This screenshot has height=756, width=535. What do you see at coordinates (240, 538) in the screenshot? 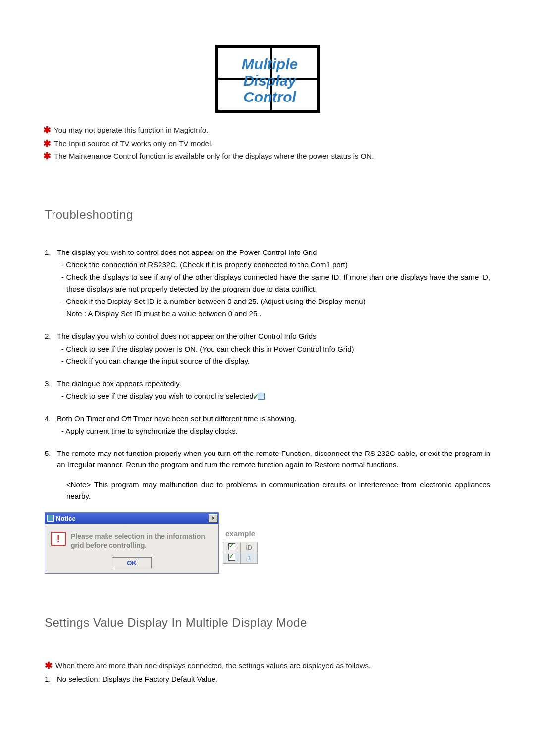
I see `example-panel: example ID 1` at bounding box center [240, 538].